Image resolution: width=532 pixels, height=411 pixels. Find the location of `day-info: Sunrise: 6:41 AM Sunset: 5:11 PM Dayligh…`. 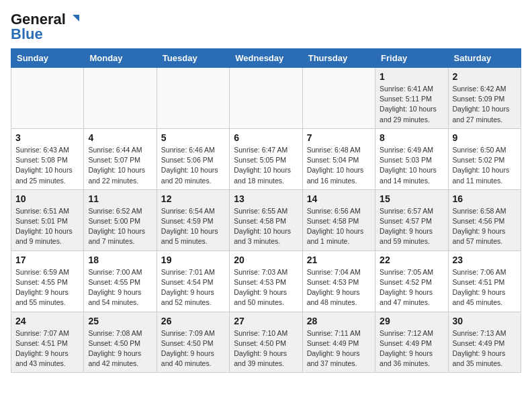

day-info: Sunrise: 6:41 AM Sunset: 5:11 PM Dayligh… is located at coordinates (411, 105).